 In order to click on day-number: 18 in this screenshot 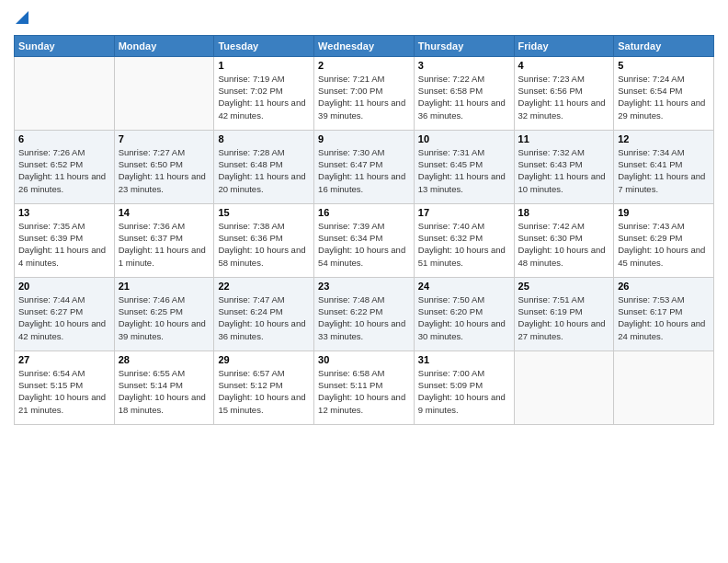, I will do `click(564, 213)`.